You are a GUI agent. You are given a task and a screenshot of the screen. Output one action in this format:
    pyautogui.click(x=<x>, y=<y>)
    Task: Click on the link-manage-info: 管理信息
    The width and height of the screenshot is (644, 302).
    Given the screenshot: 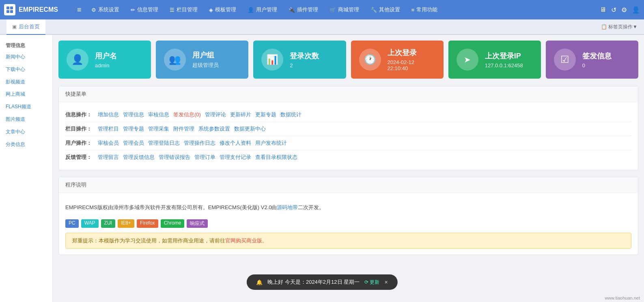 What is the action you would take?
    pyautogui.click(x=134, y=115)
    